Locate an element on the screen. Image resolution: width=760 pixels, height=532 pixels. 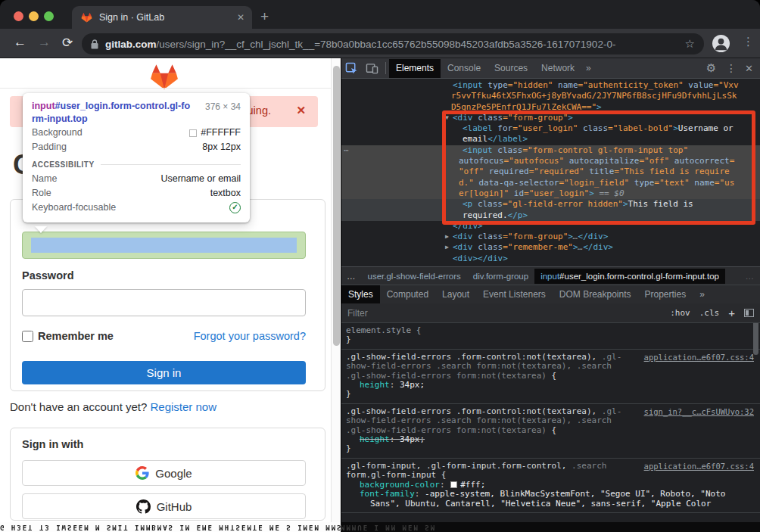
page-scrollbar is located at coordinates (336, 291).